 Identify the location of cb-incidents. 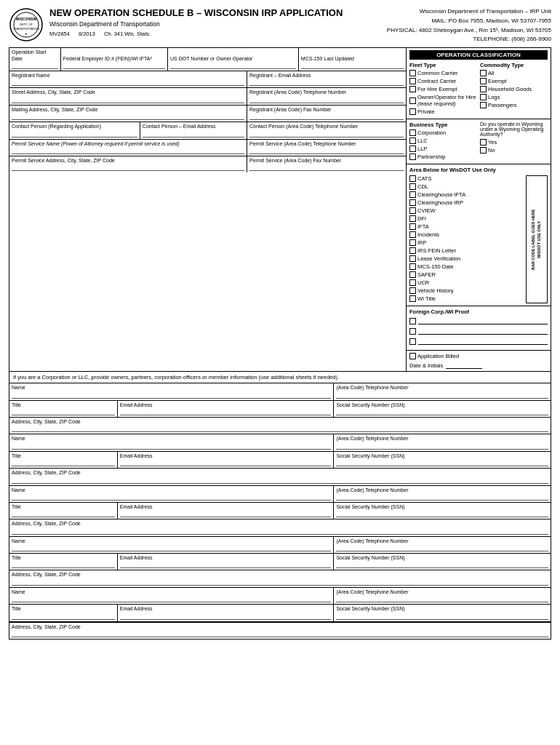
(413, 234).